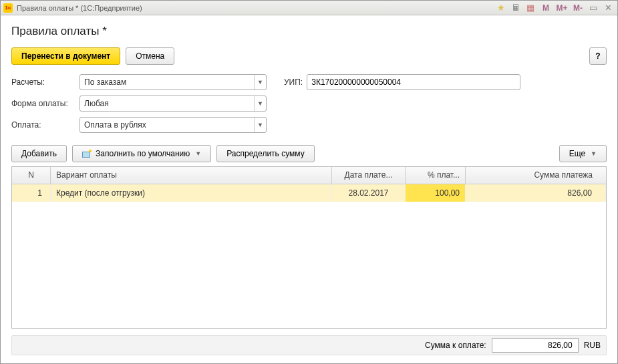 Image resolution: width=618 pixels, height=364 pixels. What do you see at coordinates (536, 175) in the screenshot?
I see `col-sum: Сумма платежа` at bounding box center [536, 175].